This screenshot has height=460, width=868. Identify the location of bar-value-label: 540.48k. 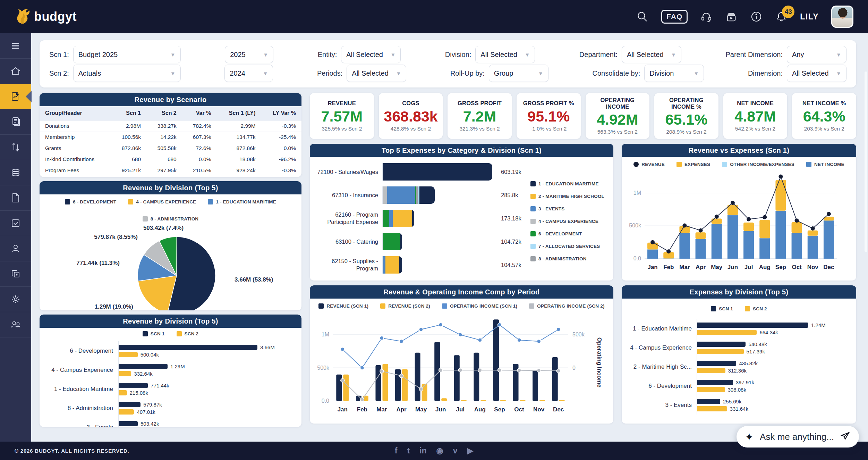
(758, 344).